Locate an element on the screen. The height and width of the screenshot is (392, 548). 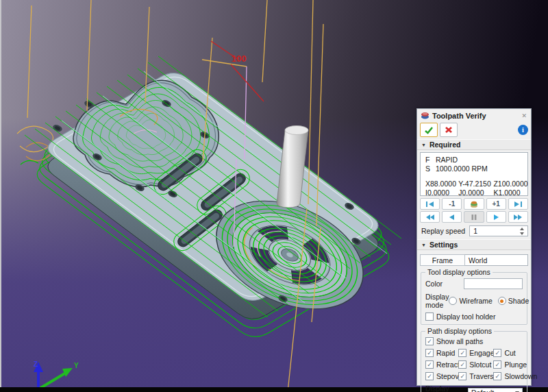
wireframe-radio: Wireframe is located at coordinates (470, 301).